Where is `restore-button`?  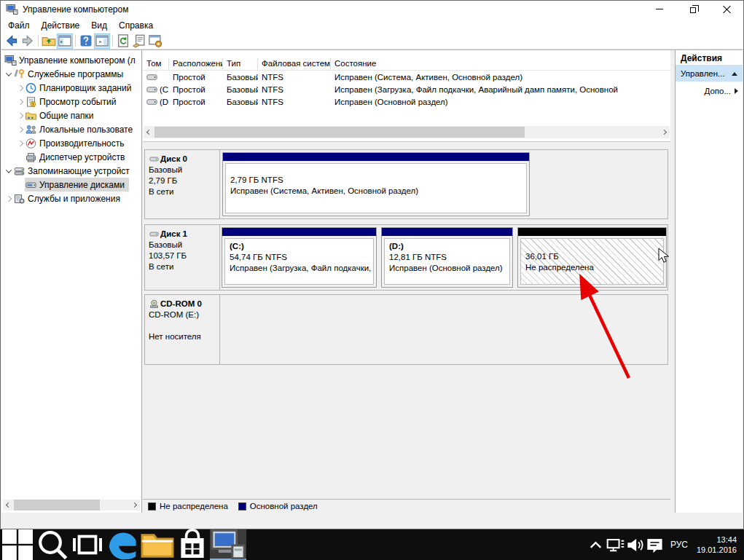 restore-button is located at coordinates (693, 9).